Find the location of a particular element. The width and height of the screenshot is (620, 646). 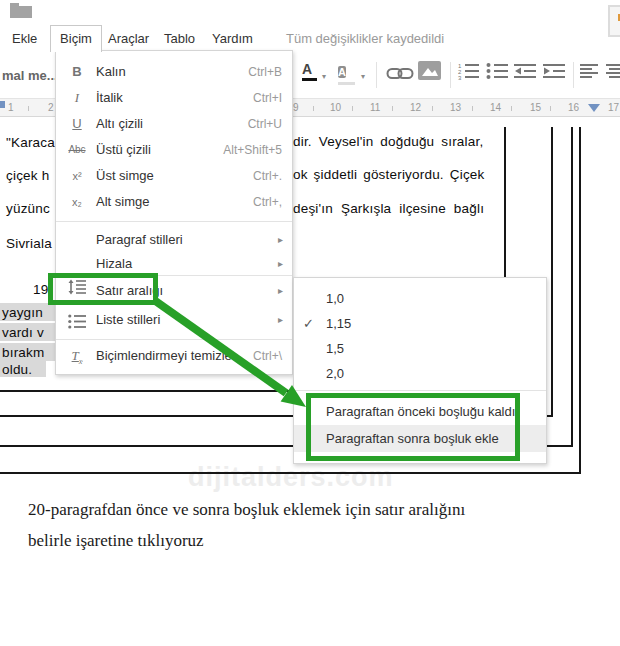

menu-item-paragraf-stilleri: Paragraf stilleri ▸ is located at coordinates (174, 240).